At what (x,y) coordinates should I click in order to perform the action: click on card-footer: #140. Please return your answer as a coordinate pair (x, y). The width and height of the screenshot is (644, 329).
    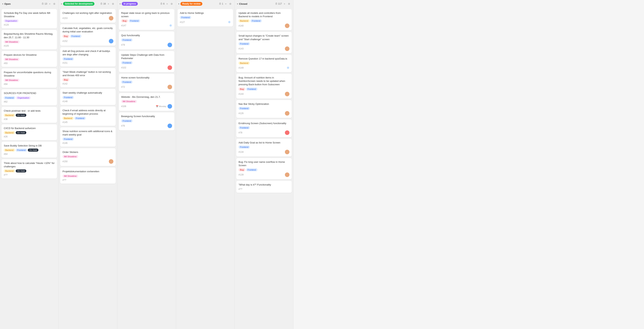
    Looking at the image, I should click on (264, 26).